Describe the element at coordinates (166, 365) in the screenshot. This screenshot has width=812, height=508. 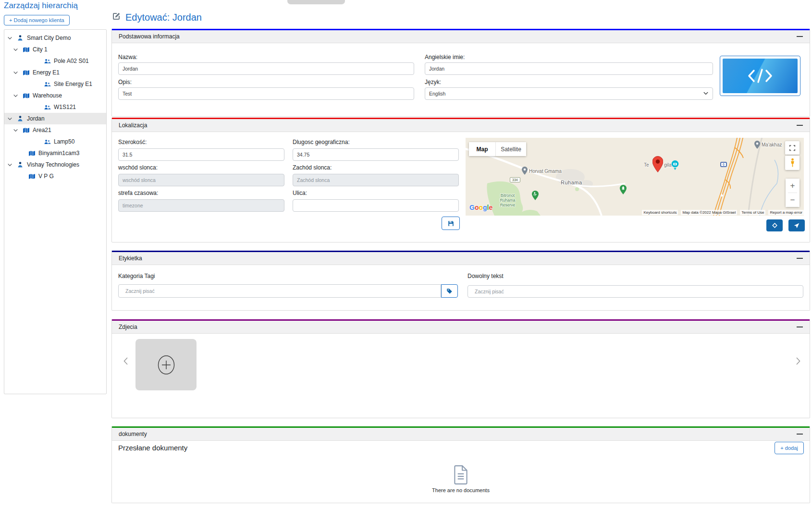
I see `add-photo-tile` at that location.